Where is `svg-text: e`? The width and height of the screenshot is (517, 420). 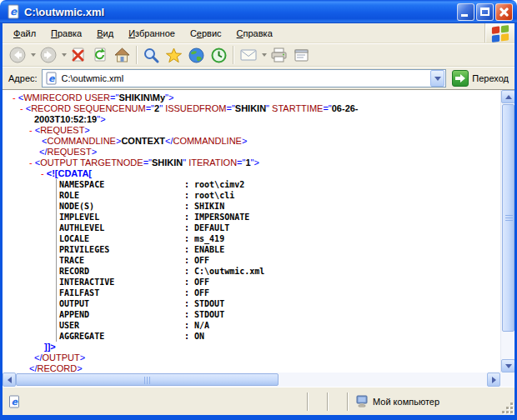 svg-text: e is located at coordinates (13, 12).